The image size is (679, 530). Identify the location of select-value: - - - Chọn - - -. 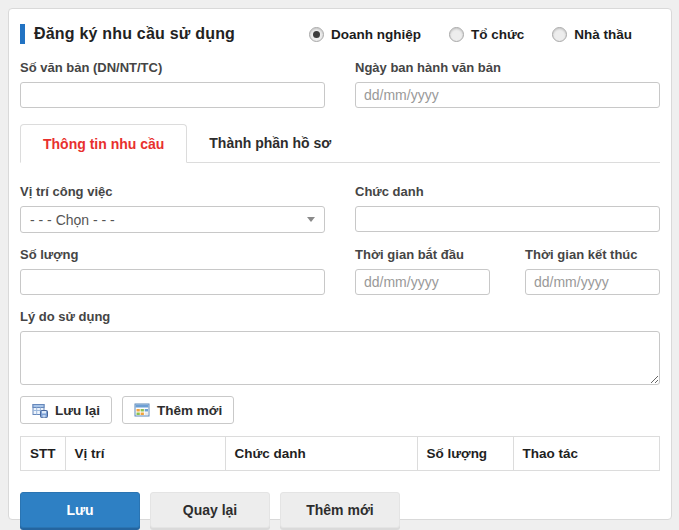
(72, 220).